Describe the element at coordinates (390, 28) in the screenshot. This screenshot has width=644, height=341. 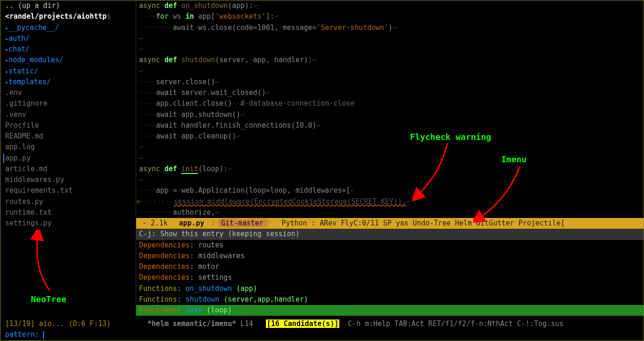
I see `code-line: ········await·ws.close(code=1001,·messag…` at that location.